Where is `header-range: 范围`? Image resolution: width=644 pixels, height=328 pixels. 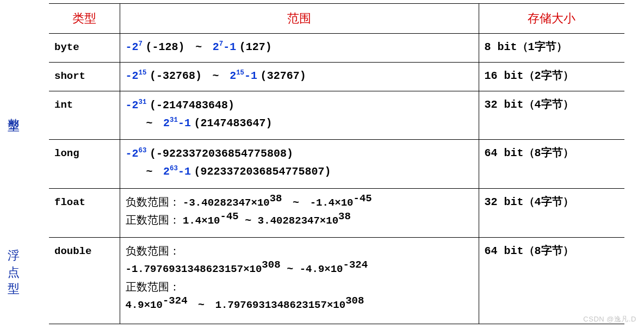 header-range: 范围 is located at coordinates (299, 18).